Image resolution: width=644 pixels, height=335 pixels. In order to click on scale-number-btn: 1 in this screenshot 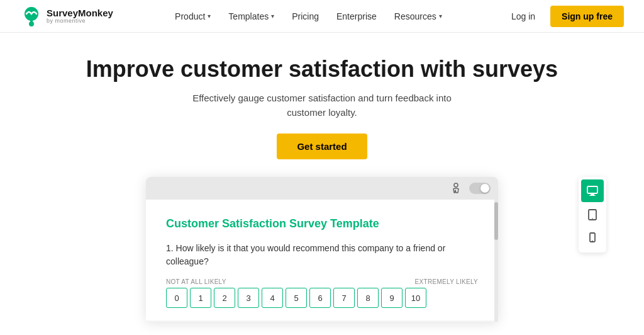, I will do `click(201, 298)`.